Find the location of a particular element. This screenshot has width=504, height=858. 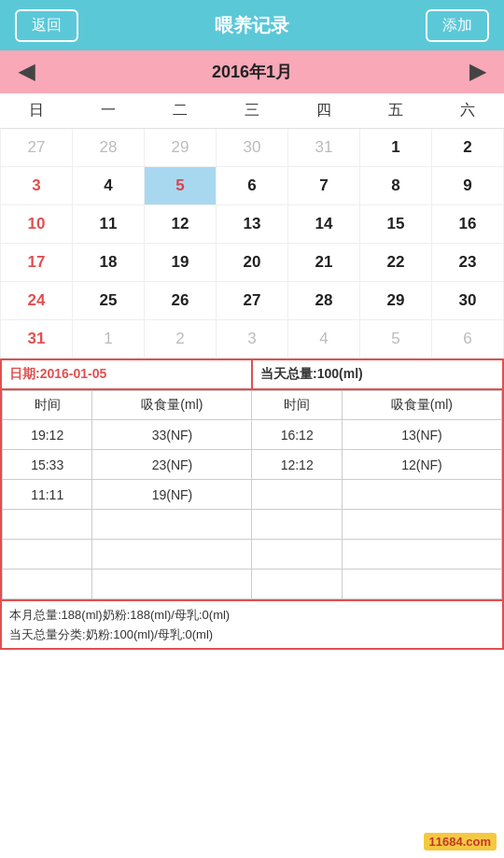

weekday-header: 二 is located at coordinates (181, 111).